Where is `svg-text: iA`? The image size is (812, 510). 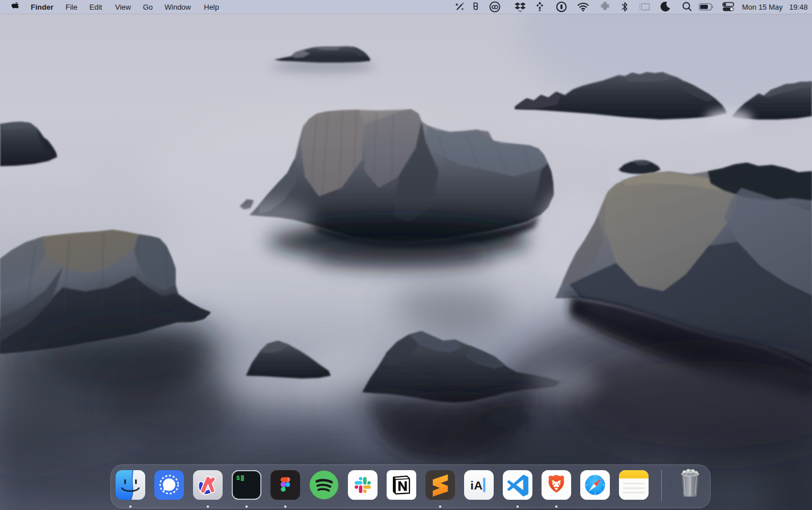
svg-text: iA is located at coordinates (477, 485).